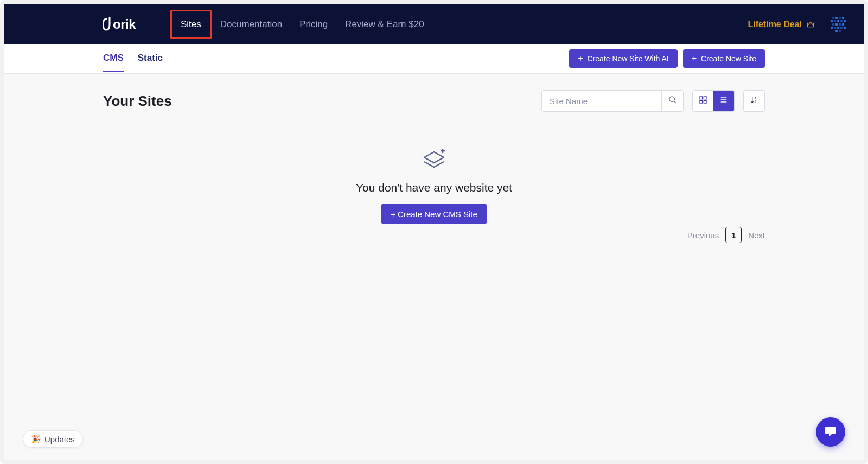 This screenshot has width=868, height=464. Describe the element at coordinates (191, 24) in the screenshot. I see `nav-sites: Sites` at that location.